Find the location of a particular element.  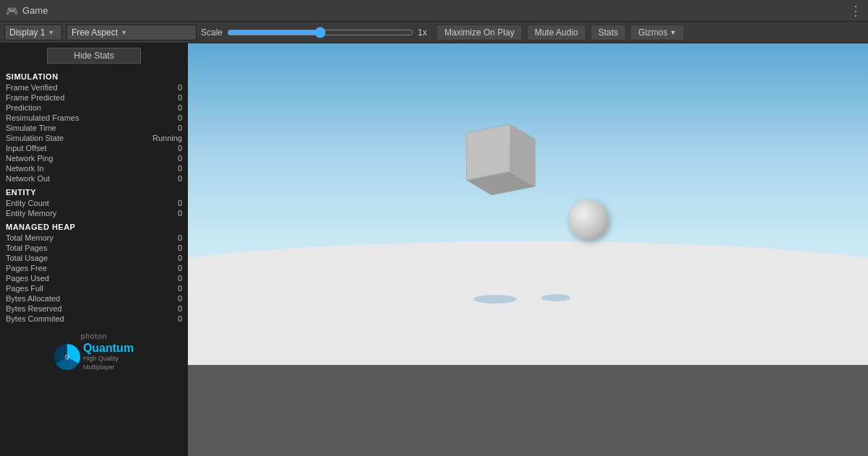

tab-label: Game is located at coordinates (35, 10).